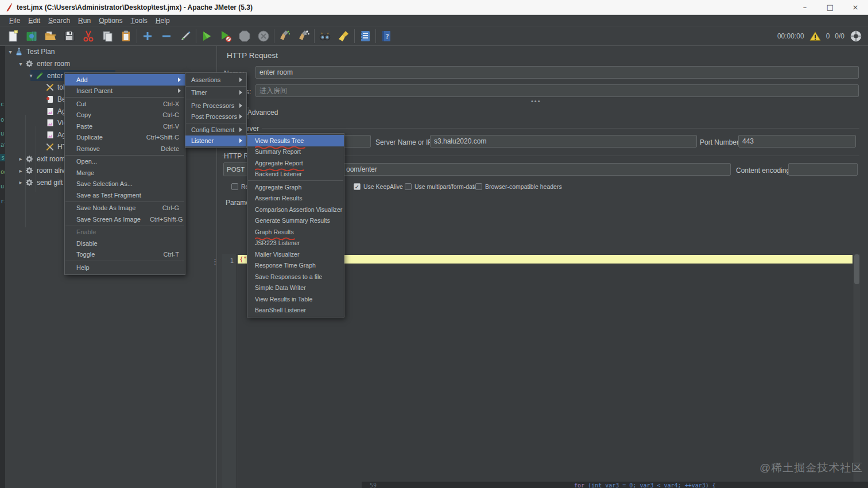 Image resolution: width=868 pixels, height=488 pixels. I want to click on function-helper-icon, so click(365, 36).